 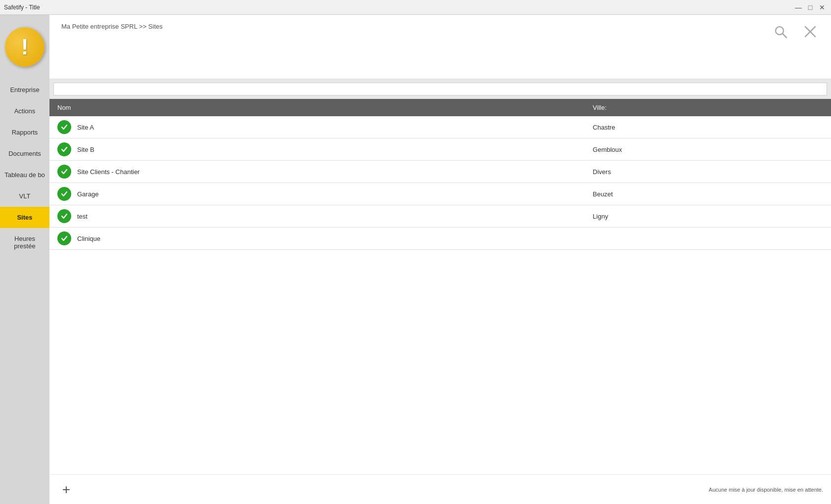 What do you see at coordinates (86, 128) in the screenshot?
I see `site-name: Site A` at bounding box center [86, 128].